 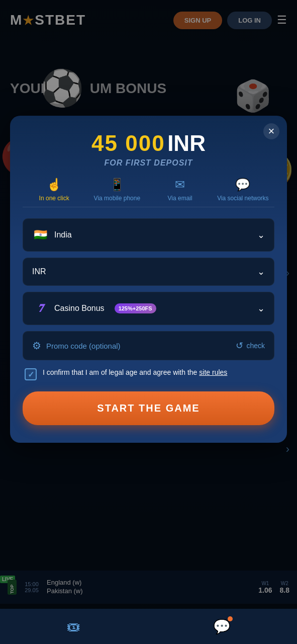 I want to click on bonus-number: 45 000, so click(x=129, y=143).